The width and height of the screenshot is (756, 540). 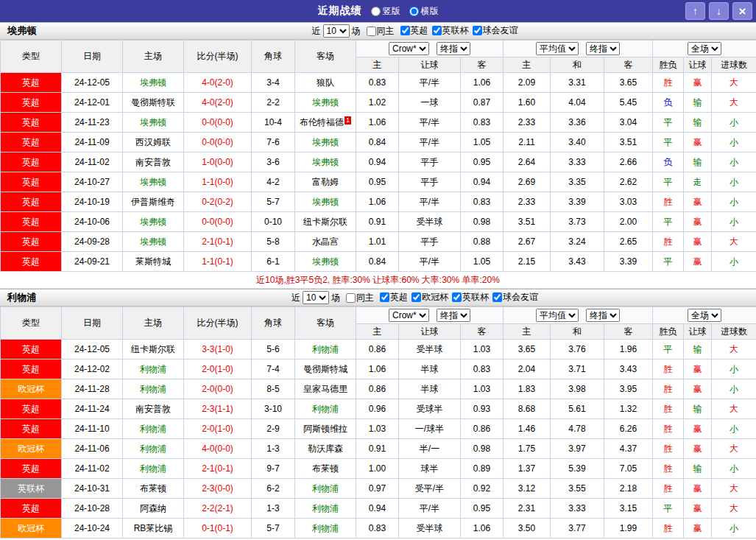 What do you see at coordinates (482, 429) in the screenshot?
I see `asia-away-odds-cell: 0.86` at bounding box center [482, 429].